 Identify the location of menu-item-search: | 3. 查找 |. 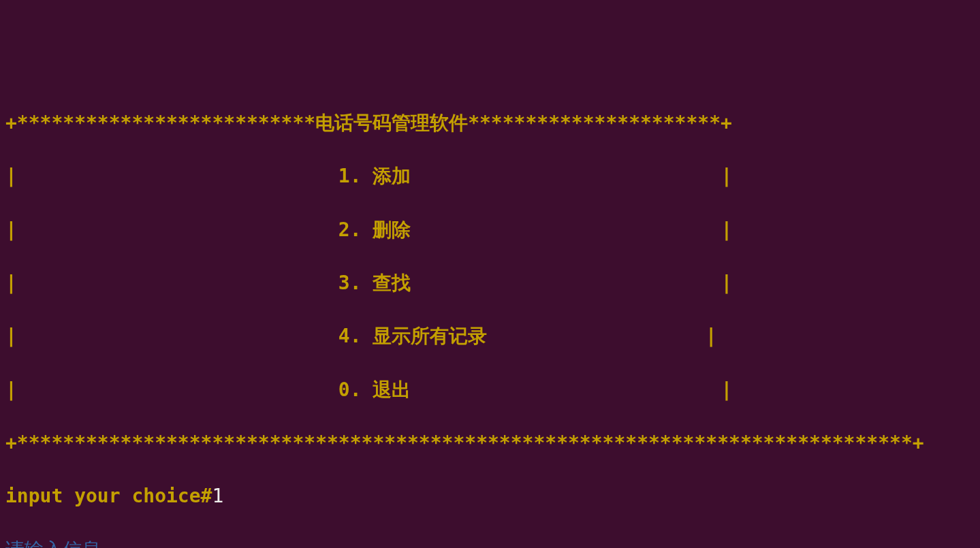
(490, 283).